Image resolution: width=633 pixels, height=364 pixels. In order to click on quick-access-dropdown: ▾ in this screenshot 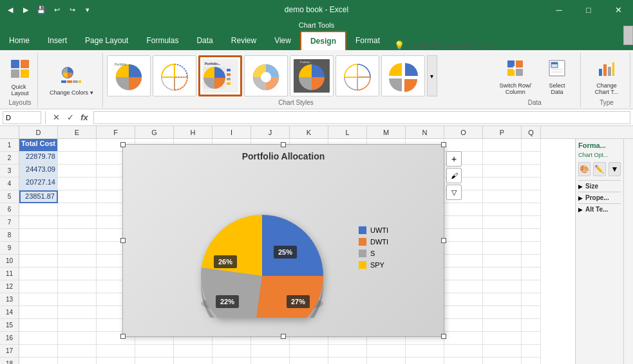, I will do `click(88, 10)`.